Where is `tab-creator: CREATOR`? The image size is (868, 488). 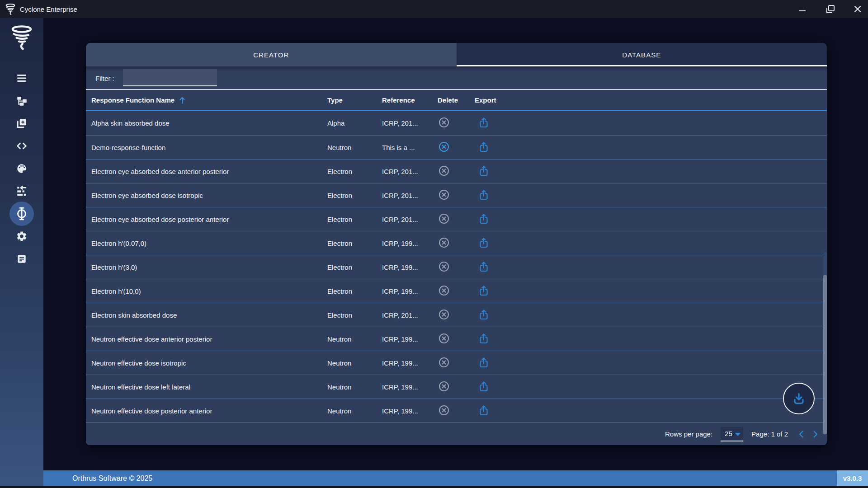 tab-creator: CREATOR is located at coordinates (271, 55).